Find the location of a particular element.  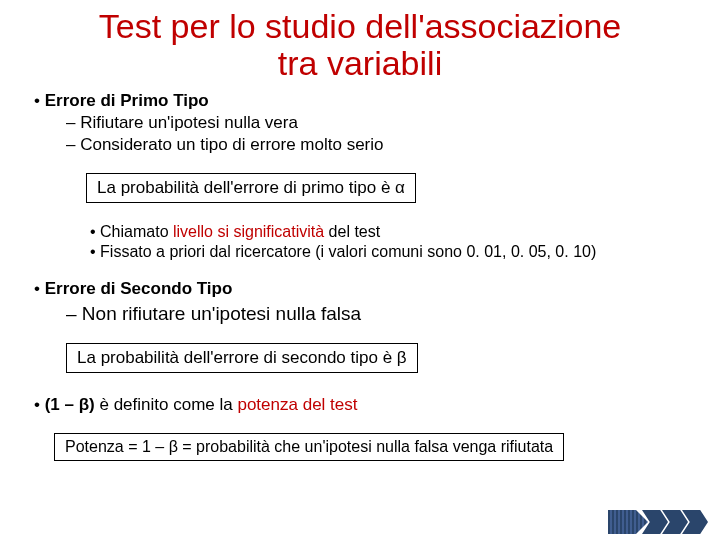

box-alpha: La probabilità dell'errore di primo tipo… is located at coordinates (251, 188).